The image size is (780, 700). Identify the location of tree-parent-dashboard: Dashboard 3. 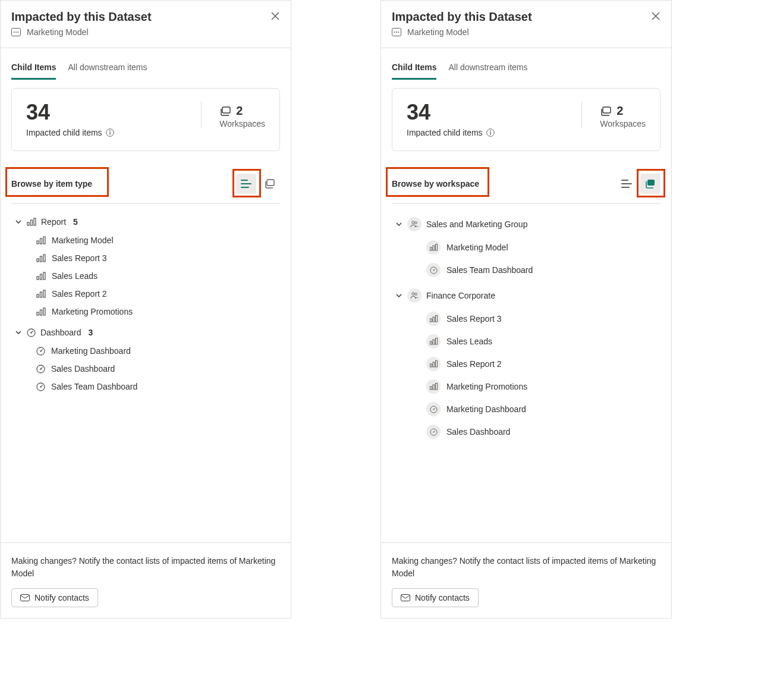
(146, 332).